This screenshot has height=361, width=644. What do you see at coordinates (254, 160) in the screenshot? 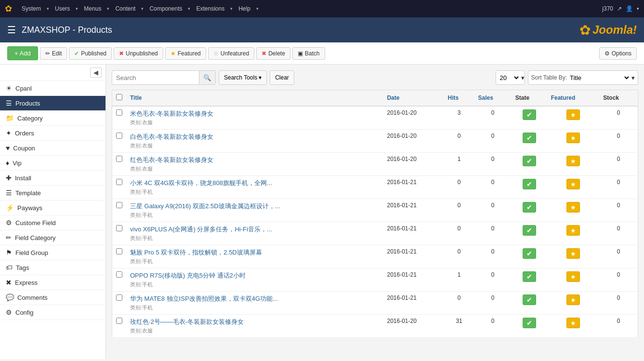
I see `product-title-link: 红色毛衣-冬装新款女装修身女` at bounding box center [254, 160].